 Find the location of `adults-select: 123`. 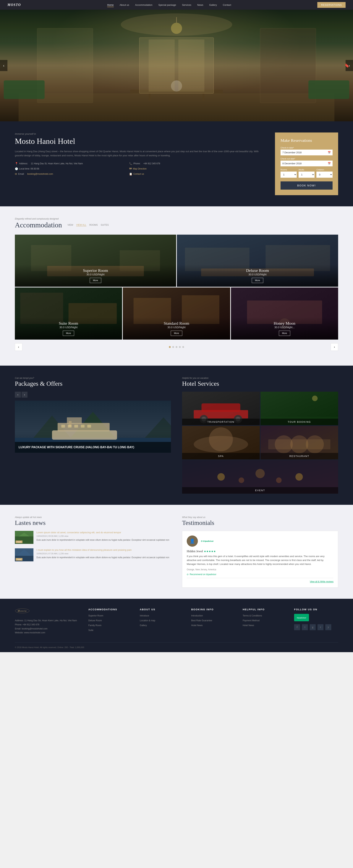

adults-select: 123 is located at coordinates (307, 175).